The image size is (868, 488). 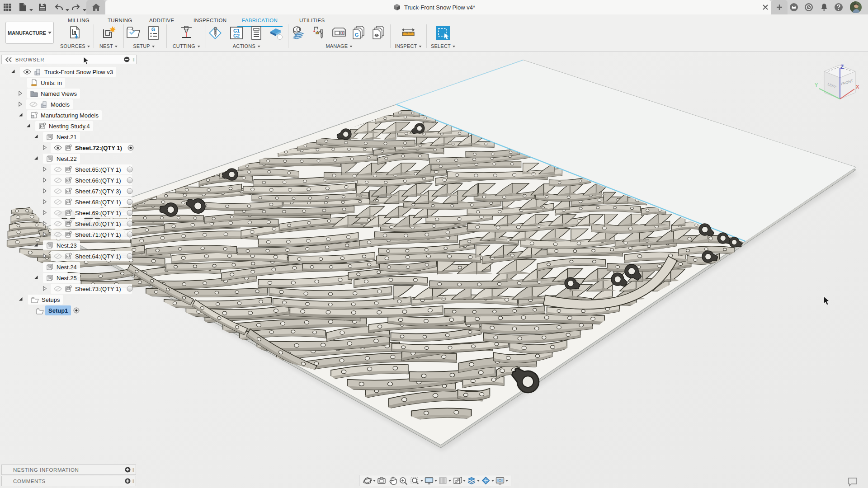 What do you see at coordinates (236, 36) in the screenshot?
I see `svg-text: G2` at bounding box center [236, 36].